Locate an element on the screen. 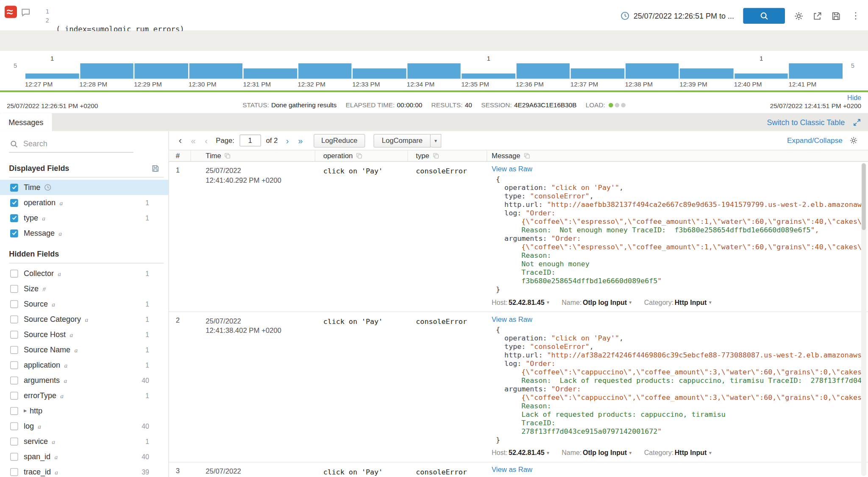 Image resolution: width=868 pixels, height=477 pixels. field-row-source: Sourcea1 is located at coordinates (84, 304).